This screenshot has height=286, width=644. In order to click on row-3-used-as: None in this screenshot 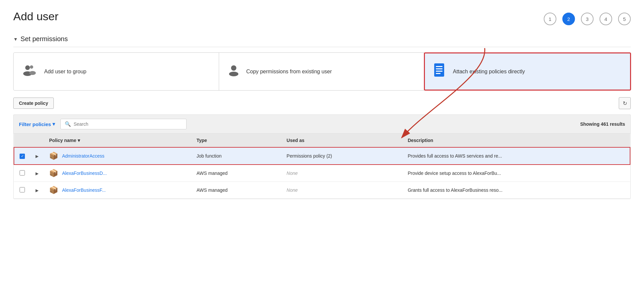, I will do `click(342, 190)`.